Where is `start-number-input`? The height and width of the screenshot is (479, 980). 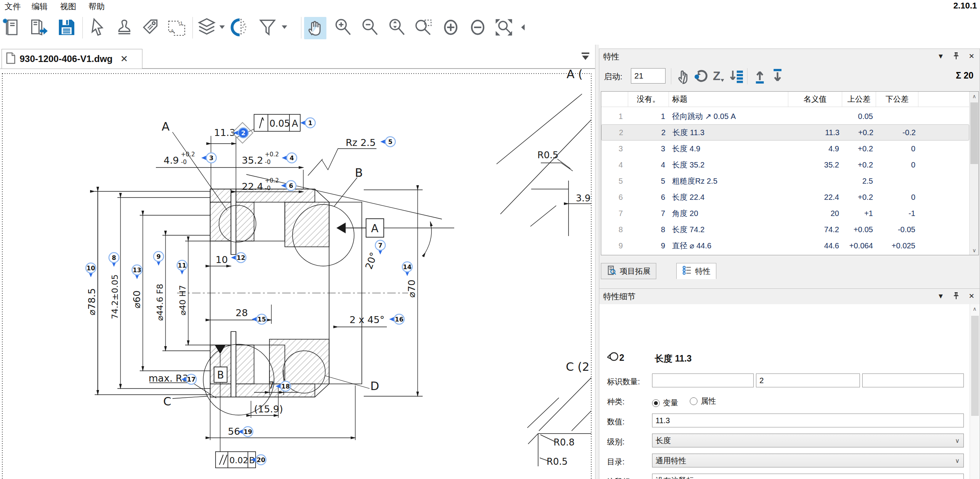
start-number-input is located at coordinates (648, 76).